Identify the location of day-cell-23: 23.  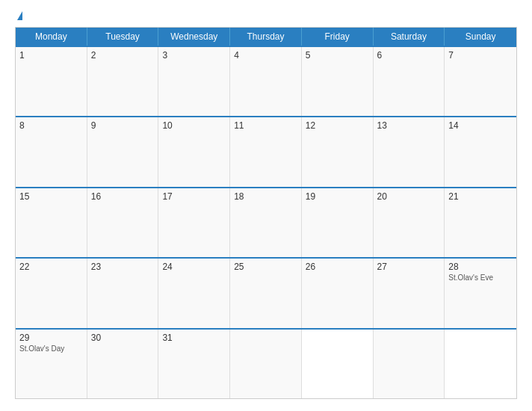
(123, 293).